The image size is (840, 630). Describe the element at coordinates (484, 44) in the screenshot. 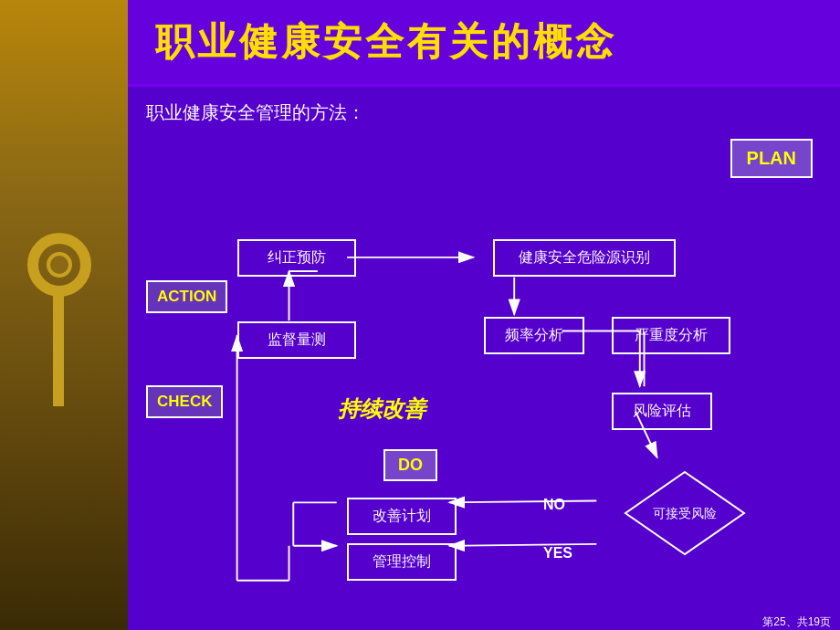

I see `title-bar: 职业健康安全有关的概念` at that location.